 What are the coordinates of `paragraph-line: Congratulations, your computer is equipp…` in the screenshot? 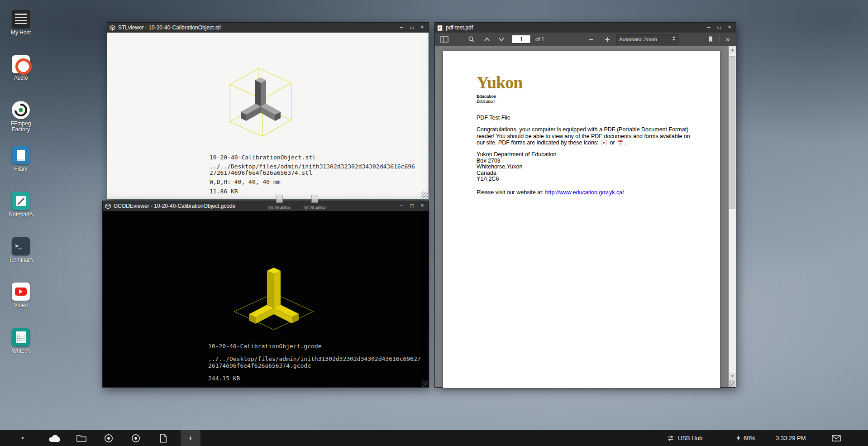 It's located at (583, 129).